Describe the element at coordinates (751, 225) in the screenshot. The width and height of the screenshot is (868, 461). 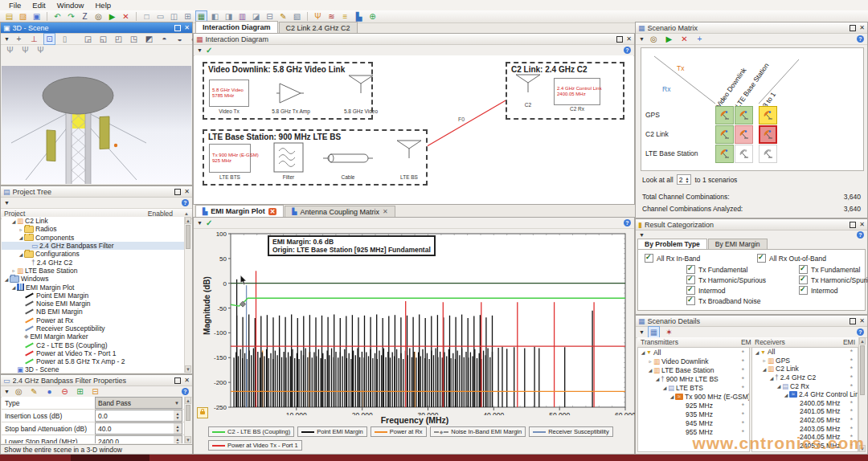
I see `result-categorization-titlebar: ▮ Result Categorization ✕` at that location.